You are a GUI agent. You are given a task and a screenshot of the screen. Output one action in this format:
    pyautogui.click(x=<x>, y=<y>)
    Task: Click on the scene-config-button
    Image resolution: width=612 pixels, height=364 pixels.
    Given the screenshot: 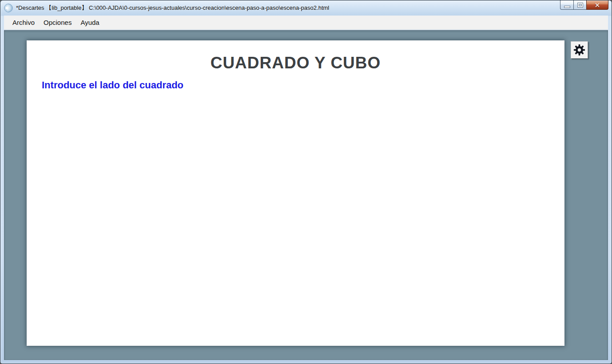 What is the action you would take?
    pyautogui.click(x=579, y=50)
    